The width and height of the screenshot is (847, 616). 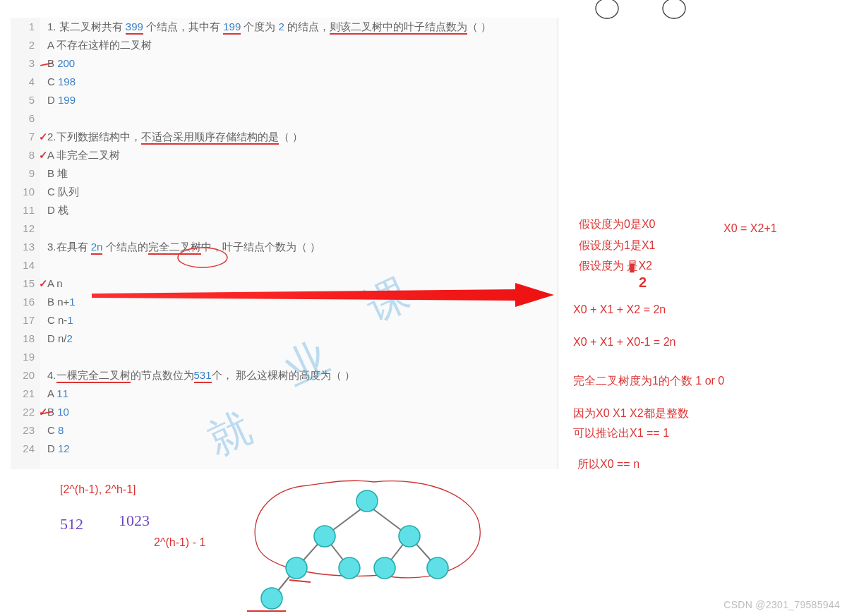 What do you see at coordinates (621, 433) in the screenshot?
I see `formula-5: 可以推论出X1 == 1` at bounding box center [621, 433].